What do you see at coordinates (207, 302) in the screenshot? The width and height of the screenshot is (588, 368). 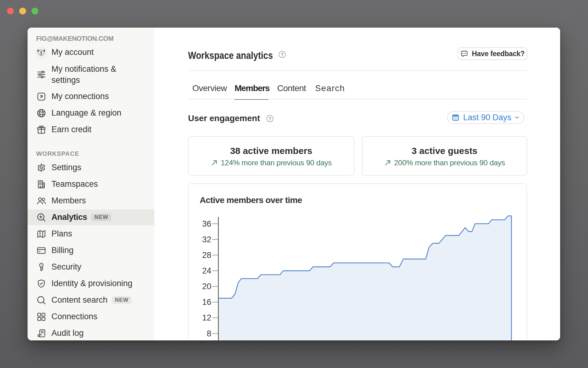 I see `svg-text: 16` at bounding box center [207, 302].